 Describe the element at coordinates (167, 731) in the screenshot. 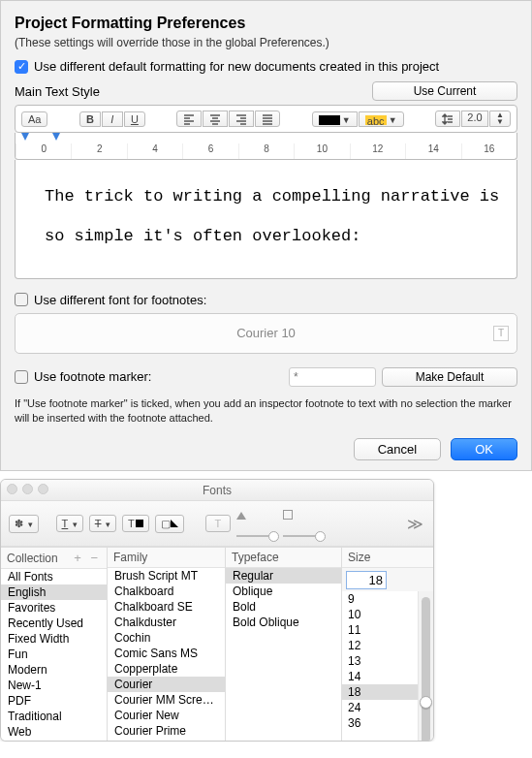

I see `list-item: Courier Prime` at that location.